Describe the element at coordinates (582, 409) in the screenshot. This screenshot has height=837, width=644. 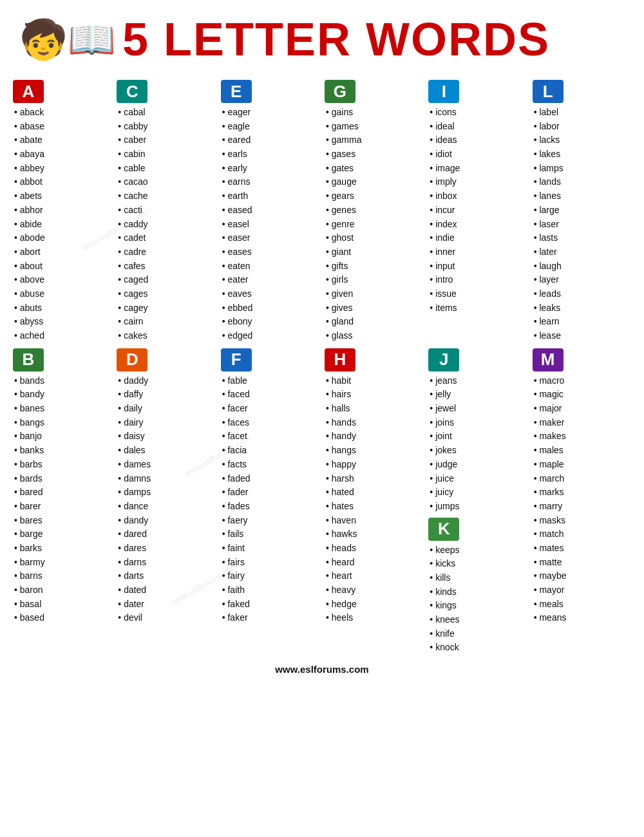
I see `list-item: major` at that location.